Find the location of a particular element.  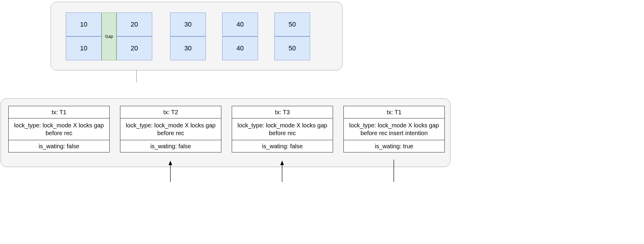

lock-tx: tx: T2 is located at coordinates (171, 112).